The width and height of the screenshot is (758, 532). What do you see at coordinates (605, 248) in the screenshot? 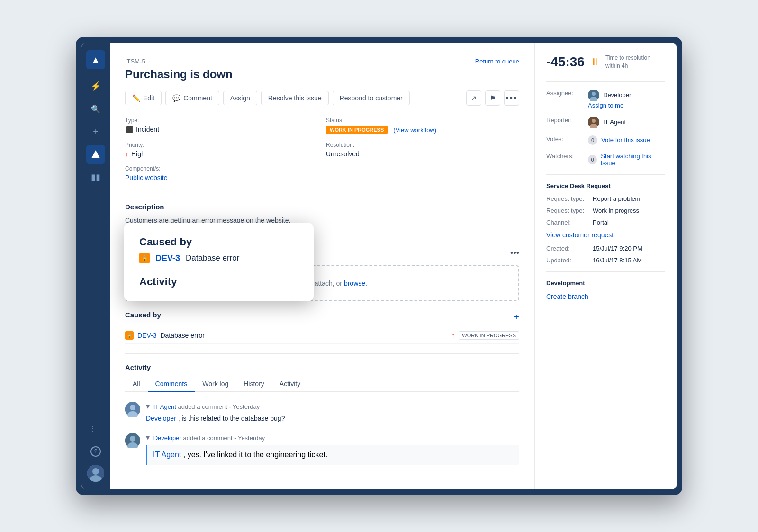
I see `created-row: Created: 15/Jul/17 9:20 PM` at bounding box center [605, 248].